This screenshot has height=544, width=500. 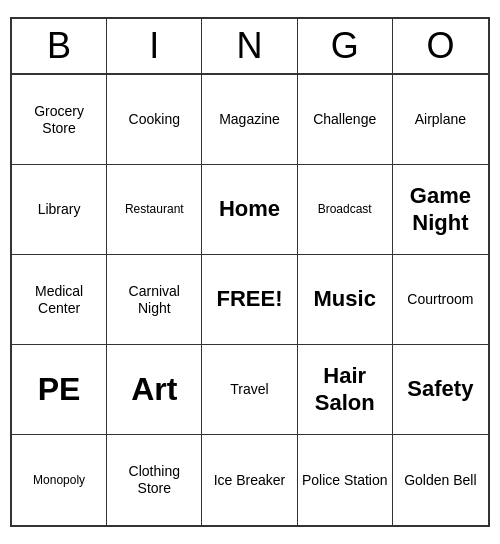 I want to click on bingo-cell: Medical Center, so click(x=60, y=300).